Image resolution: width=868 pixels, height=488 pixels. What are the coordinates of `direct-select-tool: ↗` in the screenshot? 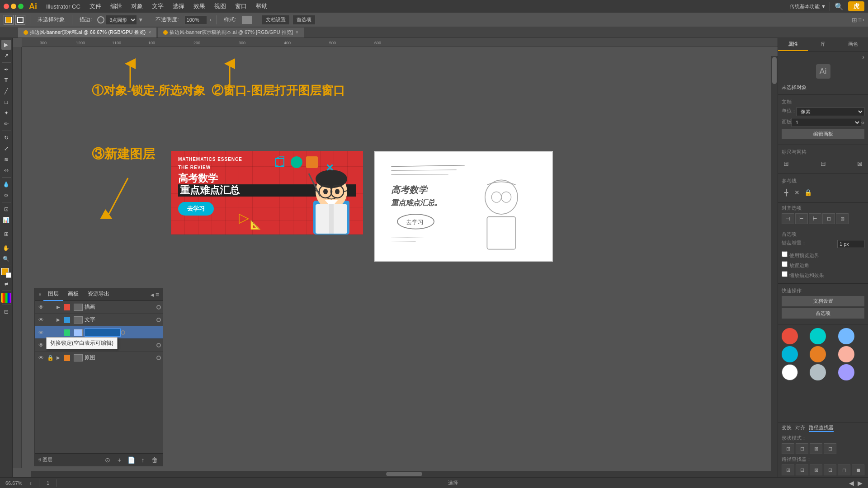 It's located at (6, 56).